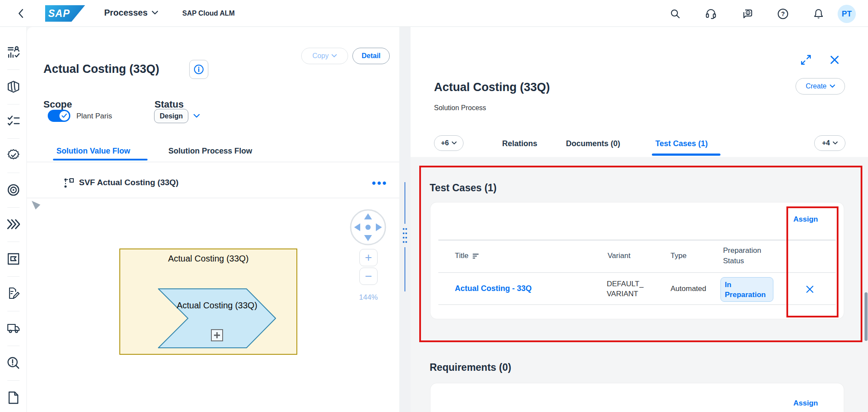 The image size is (868, 412). What do you see at coordinates (13, 363) in the screenshot?
I see `sidebar-item-issues` at bounding box center [13, 363].